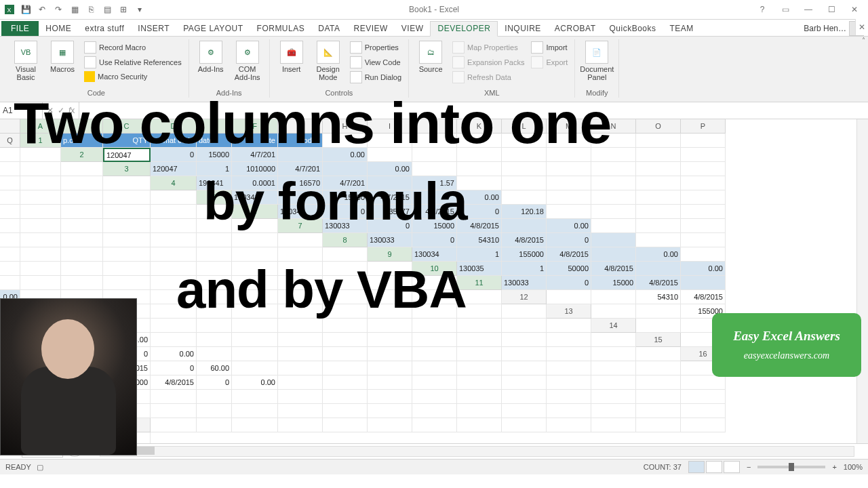 This screenshot has width=868, height=488. Describe the element at coordinates (214, 382) in the screenshot. I see `cell: 0` at that location.